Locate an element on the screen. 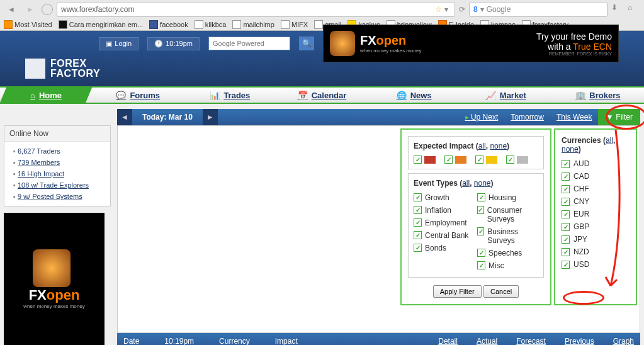 Image resolution: width=644 pixels, height=345 pixels. currency-checkbox-aud is located at coordinates (565, 164).